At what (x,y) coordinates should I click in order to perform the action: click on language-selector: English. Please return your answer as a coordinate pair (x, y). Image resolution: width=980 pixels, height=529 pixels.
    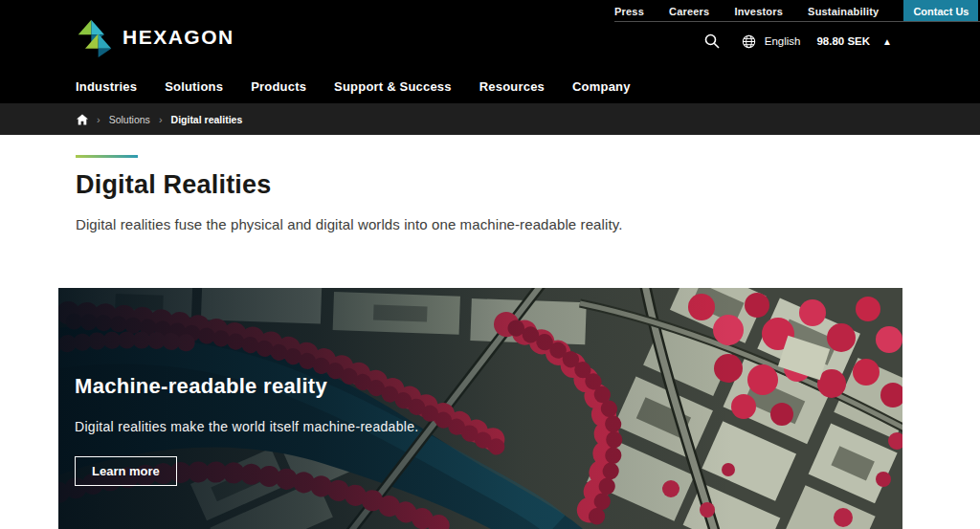
    Looking at the image, I should click on (783, 41).